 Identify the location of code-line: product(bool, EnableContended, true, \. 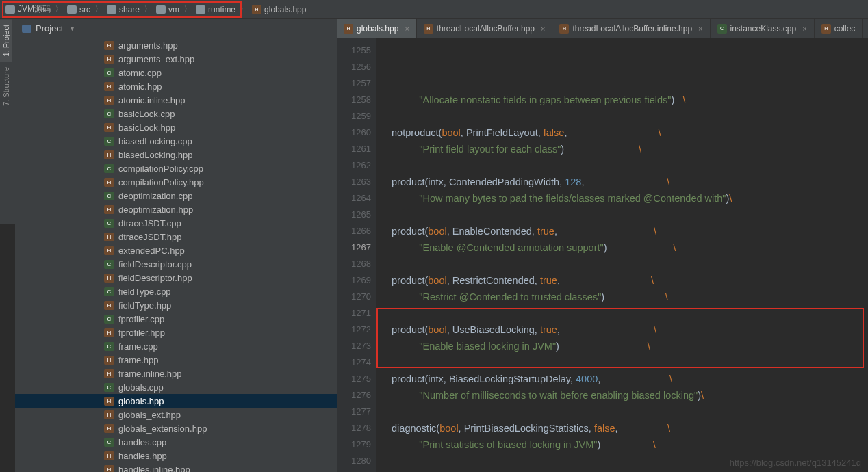
(627, 231).